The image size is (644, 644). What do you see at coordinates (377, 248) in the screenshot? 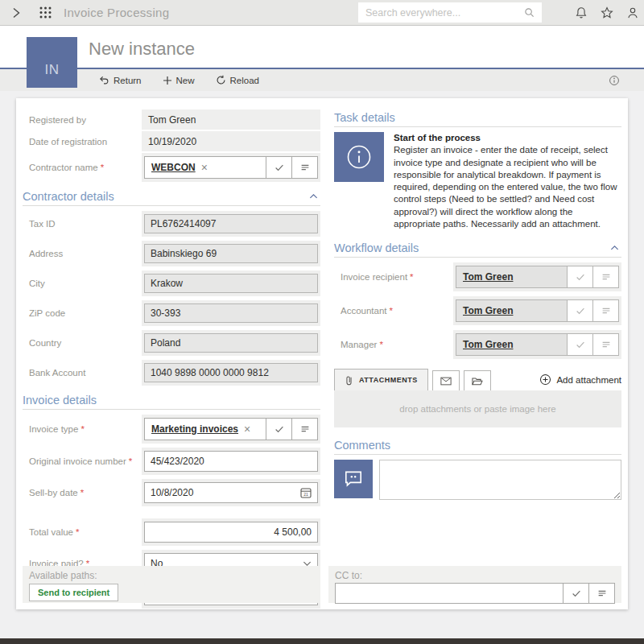
I see `section-title: Workflow details` at bounding box center [377, 248].